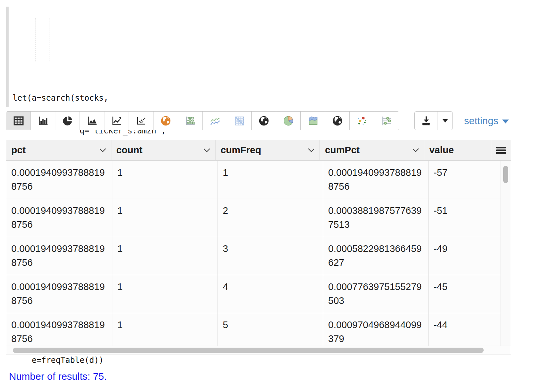 The height and width of the screenshot is (392, 539). What do you see at coordinates (462, 294) in the screenshot?
I see `cell-value: -45` at bounding box center [462, 294].